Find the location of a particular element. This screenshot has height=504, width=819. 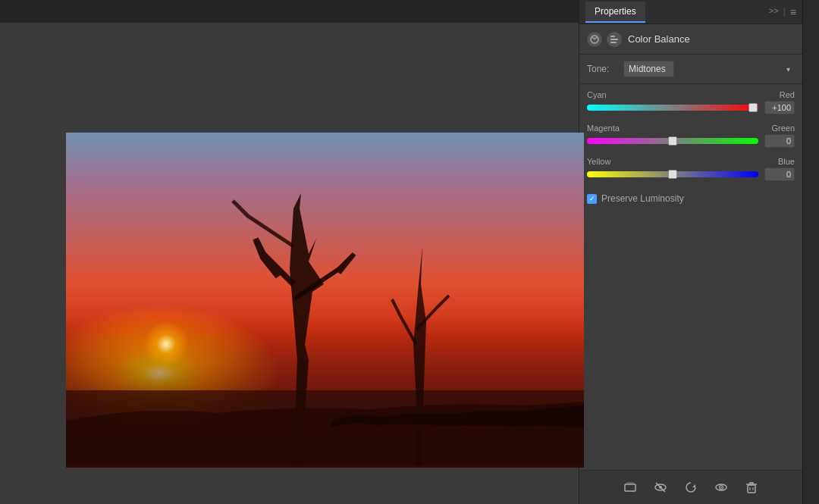

green-label: Green is located at coordinates (783, 128).